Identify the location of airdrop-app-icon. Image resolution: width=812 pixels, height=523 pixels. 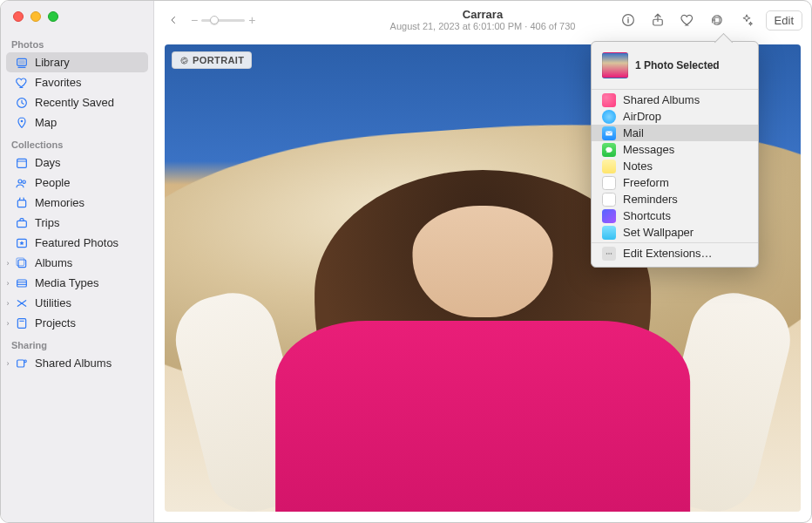
(609, 117).